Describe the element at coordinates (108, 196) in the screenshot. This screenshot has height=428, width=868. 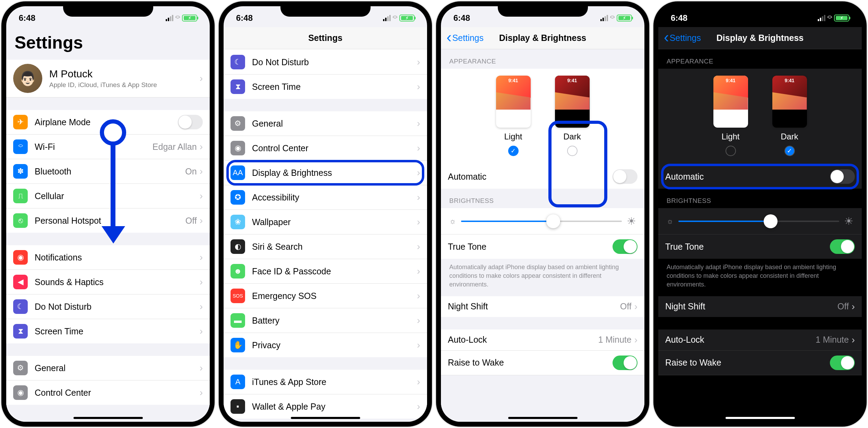
I see `settings-row-cellular: ⎍Cellular›` at that location.